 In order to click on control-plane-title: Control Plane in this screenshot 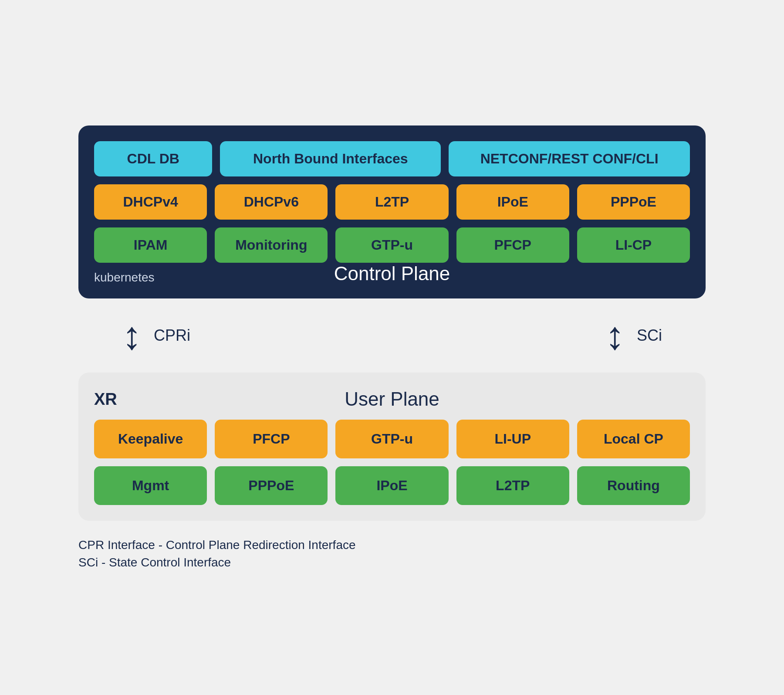, I will do `click(392, 274)`.